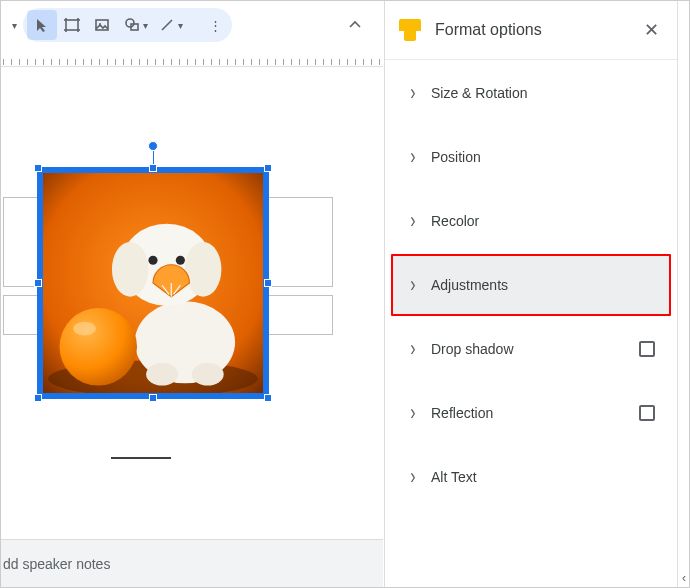 The height and width of the screenshot is (588, 690). I want to click on panel-row-label: Alt Text, so click(543, 477).